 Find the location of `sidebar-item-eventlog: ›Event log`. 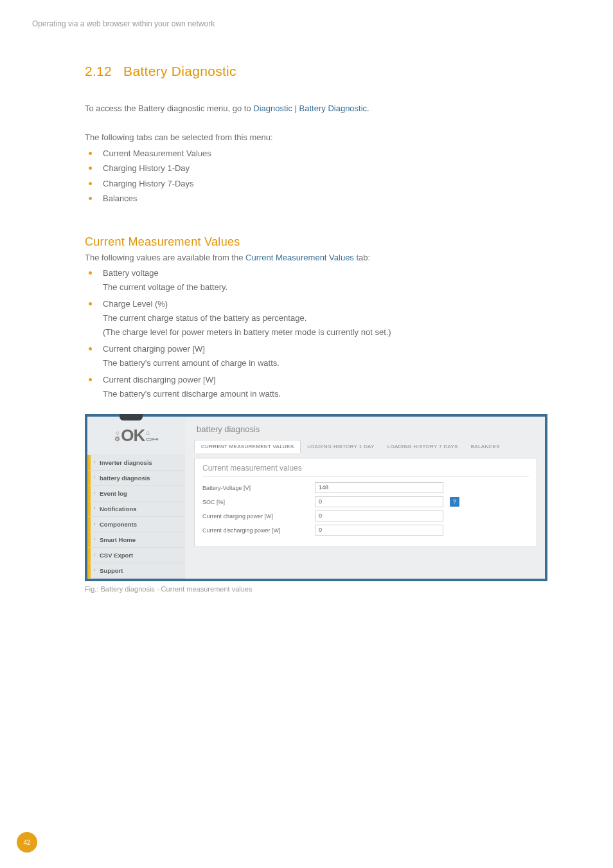

sidebar-item-eventlog: ›Event log is located at coordinates (136, 494).